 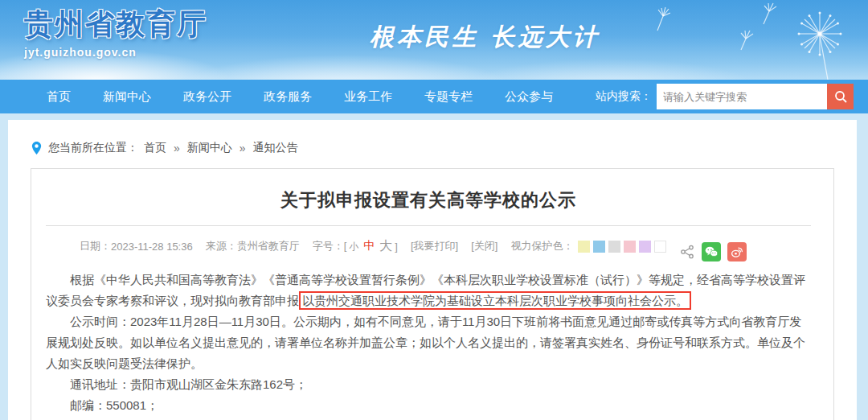 What do you see at coordinates (737, 252) in the screenshot?
I see `weibo-icon` at bounding box center [737, 252].